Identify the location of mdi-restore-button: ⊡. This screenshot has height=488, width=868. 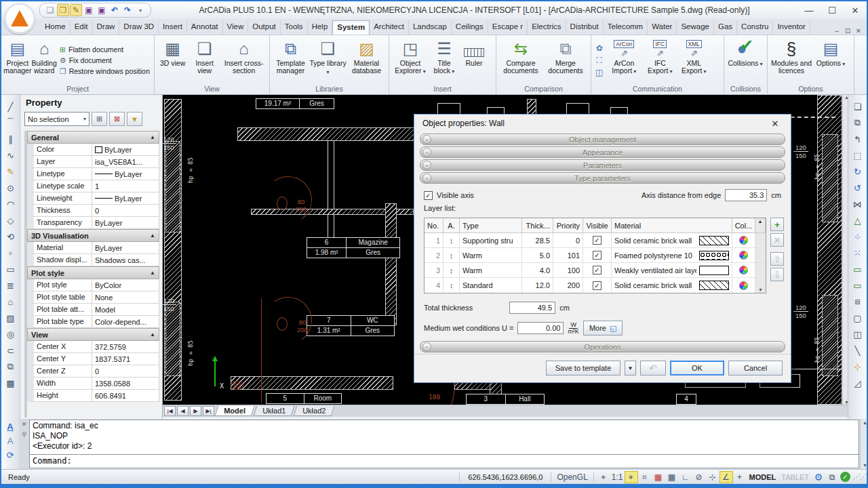
(848, 31).